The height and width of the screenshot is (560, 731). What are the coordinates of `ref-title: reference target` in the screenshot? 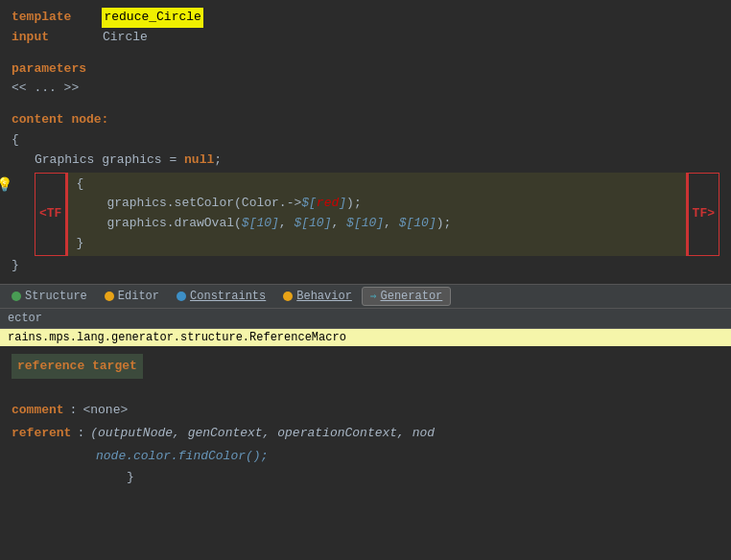 It's located at (77, 366).